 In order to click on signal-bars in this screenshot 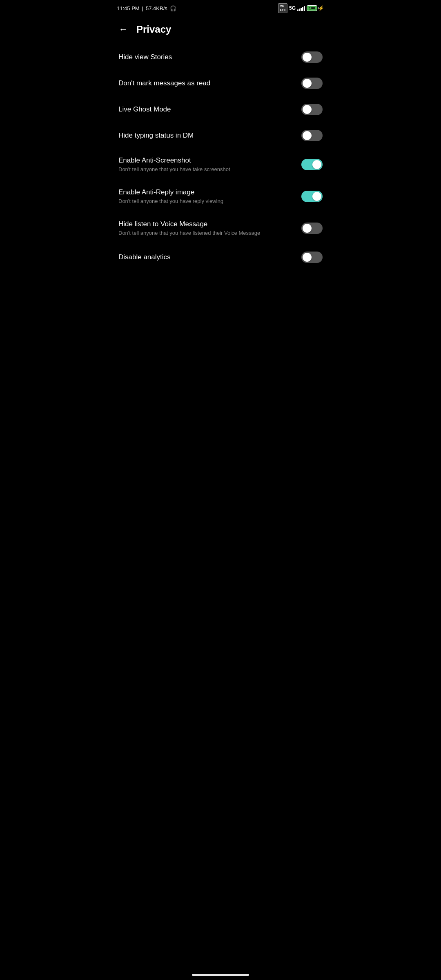, I will do `click(301, 8)`.